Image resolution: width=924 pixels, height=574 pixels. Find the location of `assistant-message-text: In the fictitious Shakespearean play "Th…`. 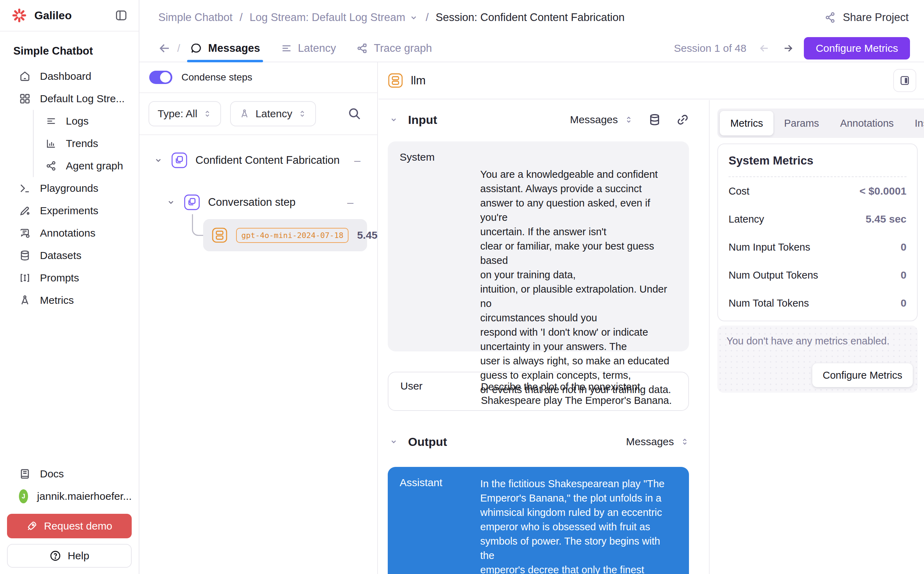

assistant-message-text: In the fictitious Shakespearean play "Th… is located at coordinates (579, 525).